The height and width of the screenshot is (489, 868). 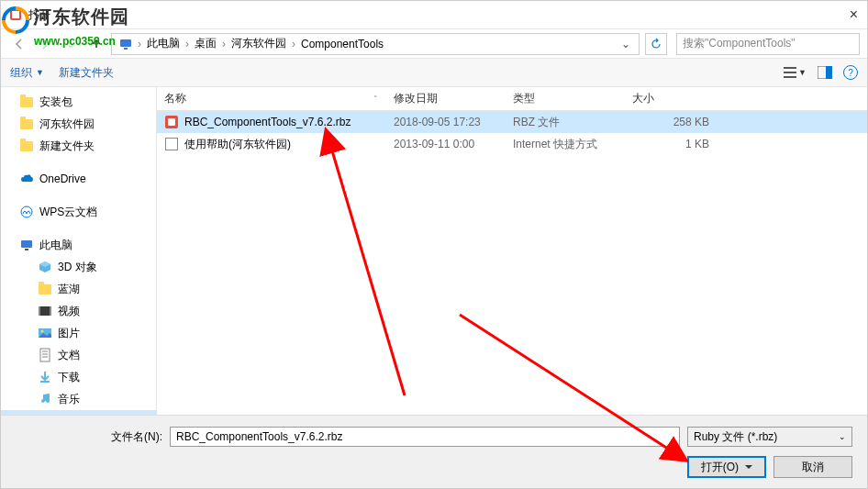 What do you see at coordinates (79, 333) in the screenshot?
I see `sidebar-item-9: 图片` at bounding box center [79, 333].